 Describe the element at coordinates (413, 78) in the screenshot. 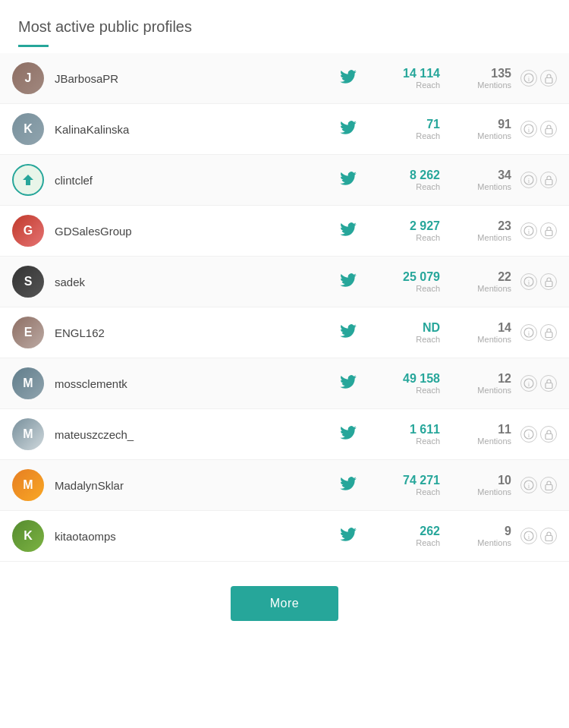

I see `reach-stat: 14 114 Reach` at that location.